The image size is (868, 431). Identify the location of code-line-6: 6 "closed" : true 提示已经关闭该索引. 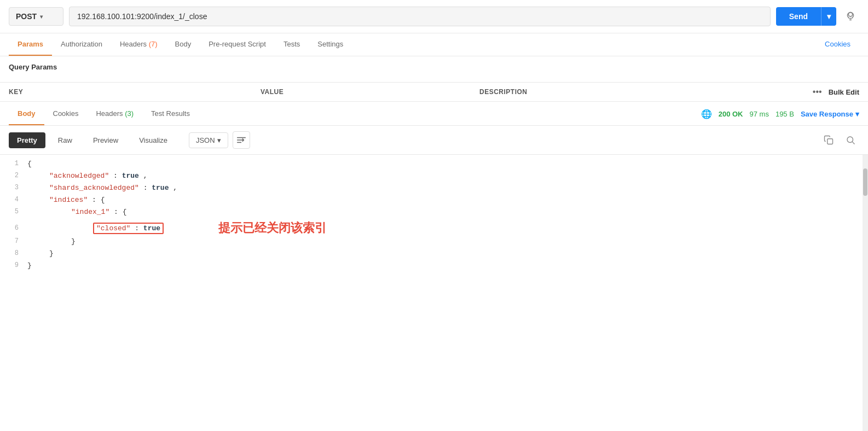
(434, 228).